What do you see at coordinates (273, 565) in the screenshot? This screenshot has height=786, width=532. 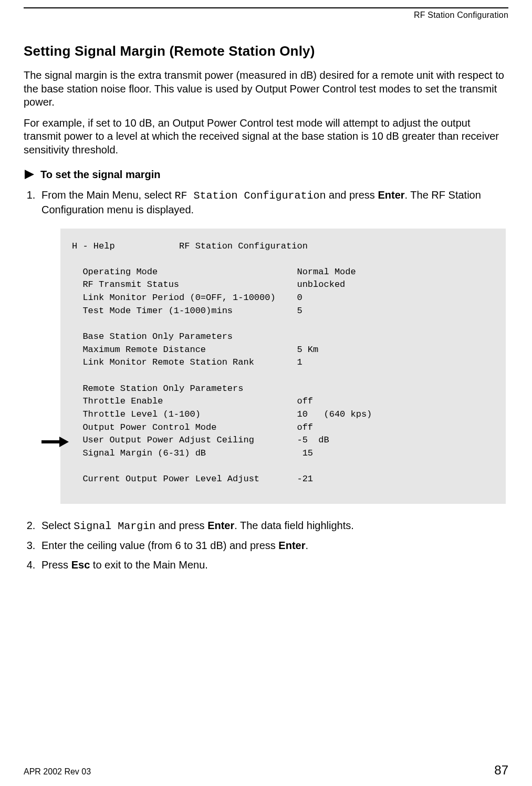 I see `step-4: Press Esc to exit to the Main Menu.` at bounding box center [273, 565].